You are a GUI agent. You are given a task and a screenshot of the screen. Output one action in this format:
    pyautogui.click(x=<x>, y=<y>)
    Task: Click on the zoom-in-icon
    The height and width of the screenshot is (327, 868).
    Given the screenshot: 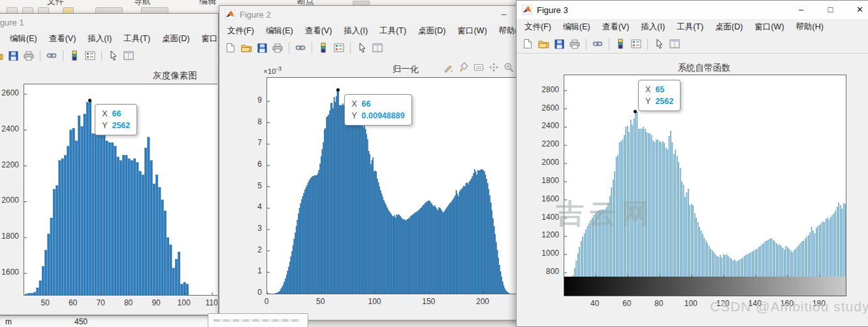 What is the action you would take?
    pyautogui.click(x=509, y=67)
    